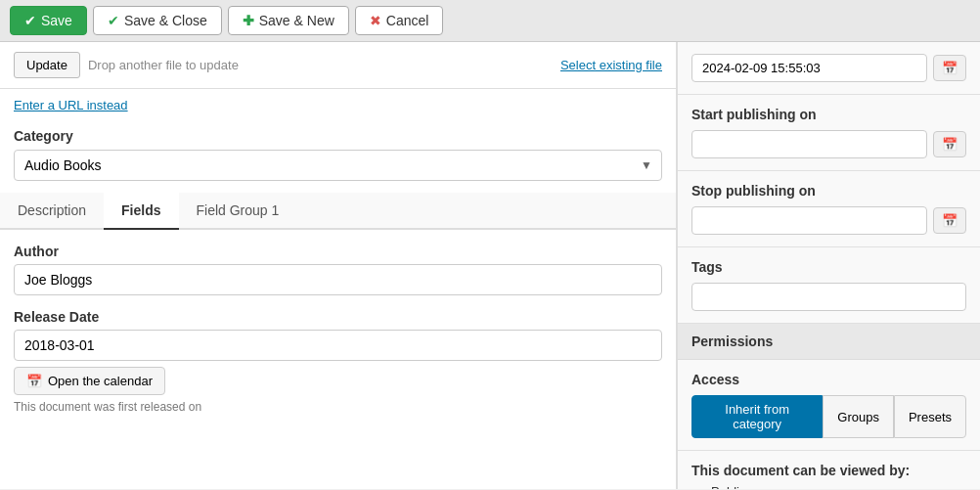 The image size is (980, 490). Describe the element at coordinates (49, 21) in the screenshot. I see `save-button: ✔ Save` at that location.